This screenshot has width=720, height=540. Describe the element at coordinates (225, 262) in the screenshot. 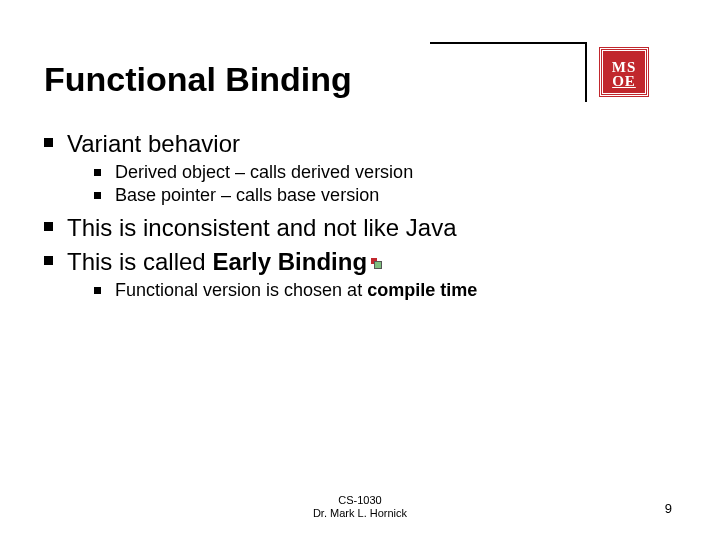

I see `bullet-text: This is called Early Binding` at that location.